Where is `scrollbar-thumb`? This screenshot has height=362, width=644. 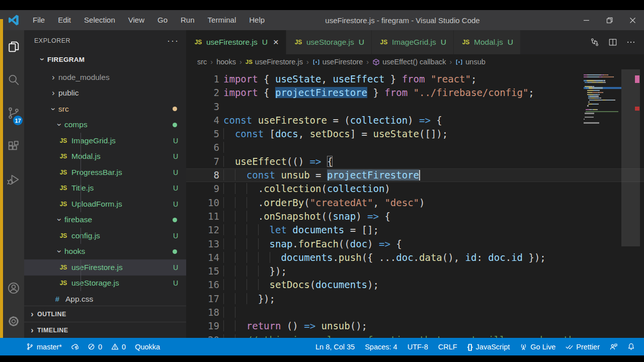 scrollbar-thumb is located at coordinates (631, 158).